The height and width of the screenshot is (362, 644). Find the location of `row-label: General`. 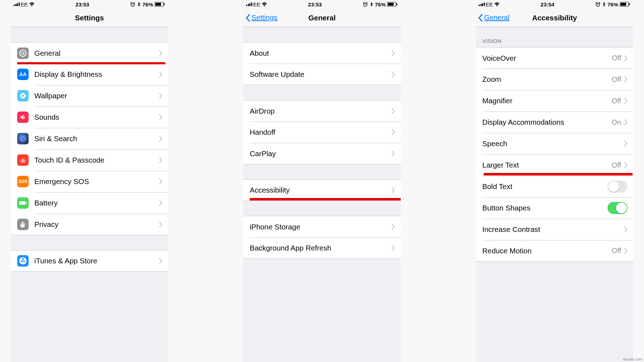

row-label: General is located at coordinates (97, 53).